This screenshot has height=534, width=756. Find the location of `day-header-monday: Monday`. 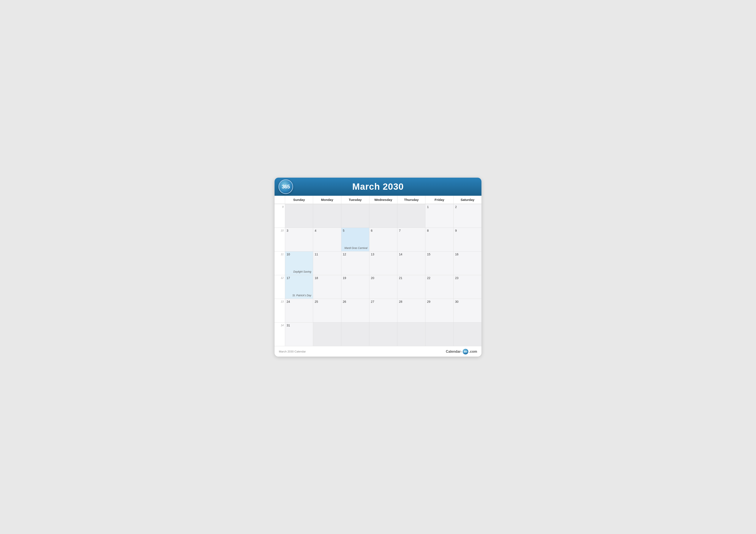

day-header-monday: Monday is located at coordinates (327, 200).